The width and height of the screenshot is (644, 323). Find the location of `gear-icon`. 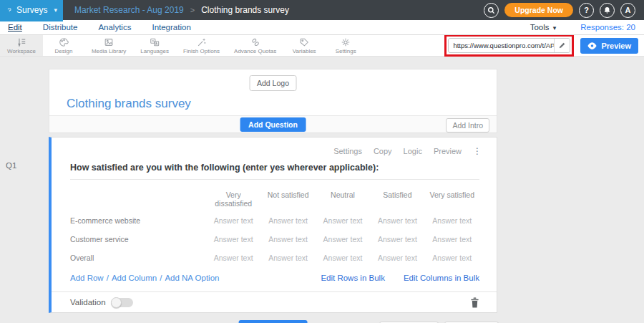

gear-icon is located at coordinates (346, 42).